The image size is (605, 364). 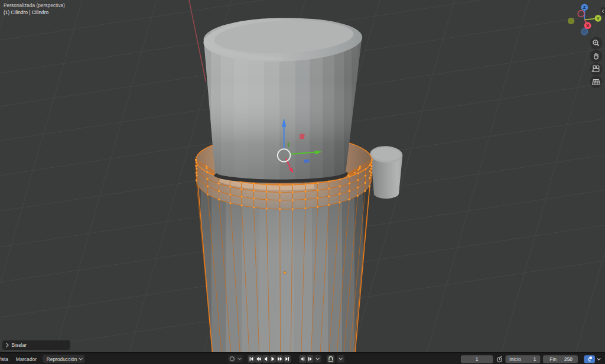 What do you see at coordinates (4, 359) in the screenshot?
I see `svg-text: Vista` at bounding box center [4, 359].